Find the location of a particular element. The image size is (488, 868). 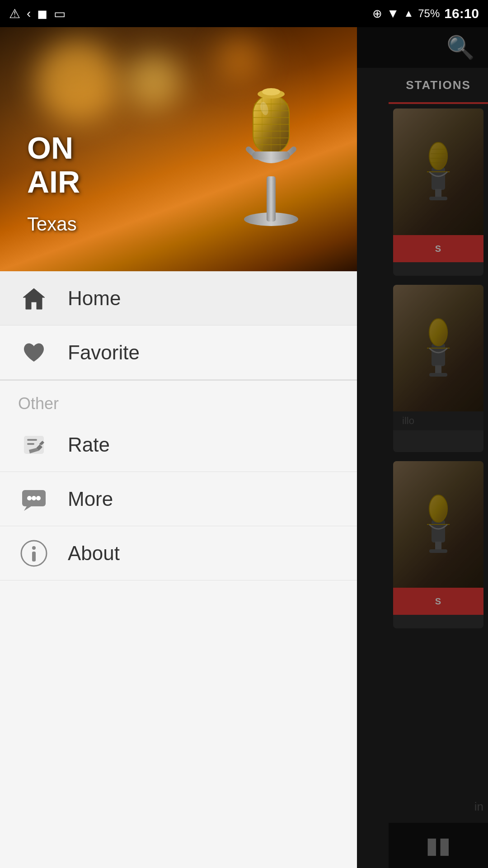

more-label: More is located at coordinates (90, 499).